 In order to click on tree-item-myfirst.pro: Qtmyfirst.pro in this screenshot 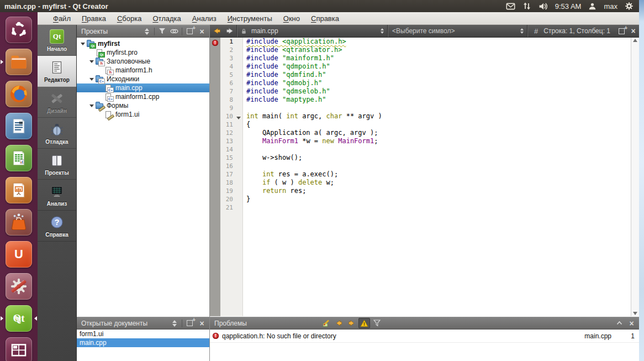, I will do `click(143, 53)`.